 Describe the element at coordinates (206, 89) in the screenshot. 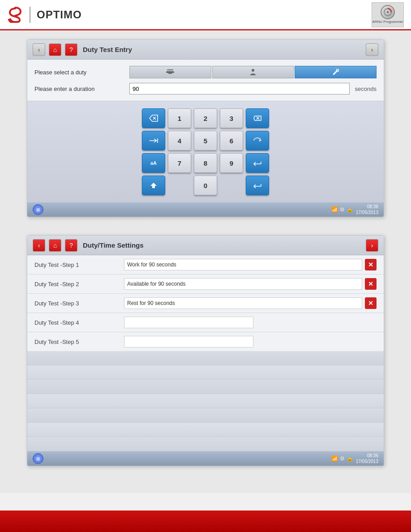

I see `duration-row: Please enter a duration seconds` at that location.